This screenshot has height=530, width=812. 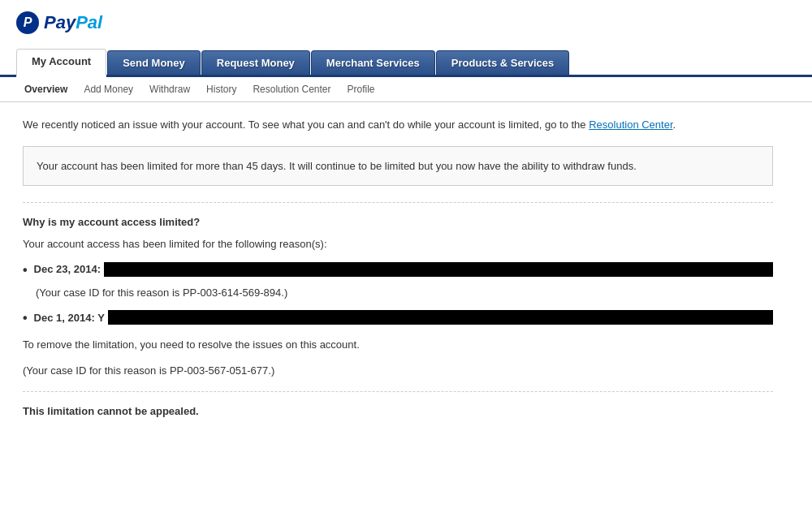 I want to click on resolution-center-link: Resolution Center, so click(x=630, y=125).